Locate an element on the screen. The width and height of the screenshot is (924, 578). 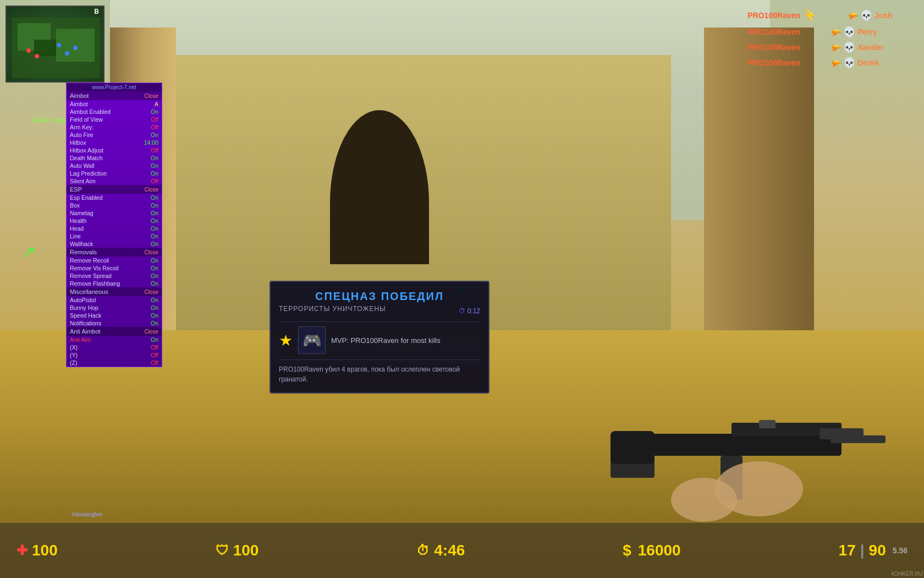
line-value: On is located at coordinates (155, 236).